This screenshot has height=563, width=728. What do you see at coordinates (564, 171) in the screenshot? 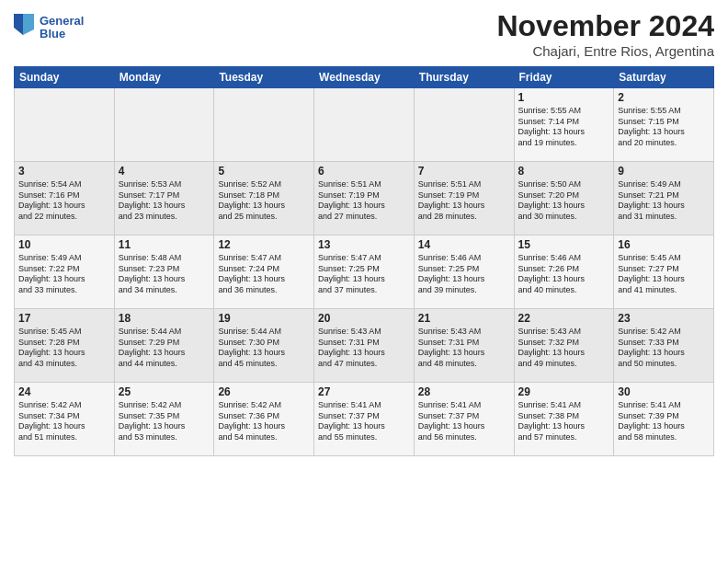
I see `day-number: 8` at bounding box center [564, 171].